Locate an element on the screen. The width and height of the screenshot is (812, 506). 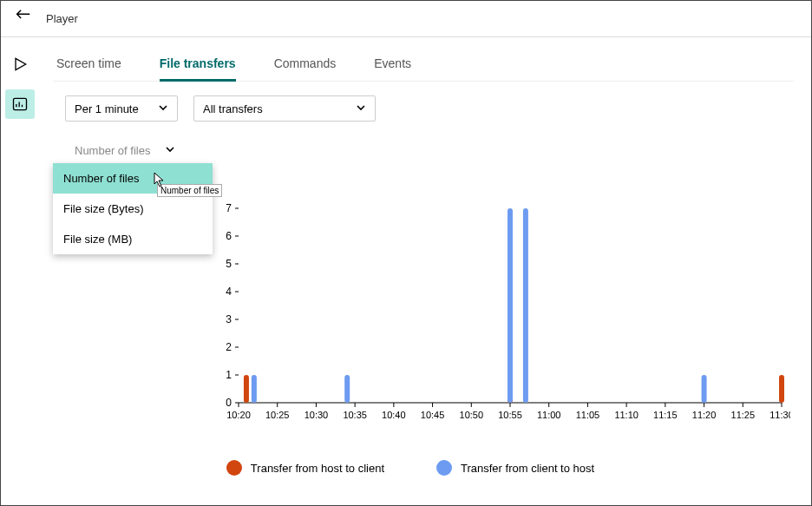
svg-text: 10:30 is located at coordinates (317, 415).